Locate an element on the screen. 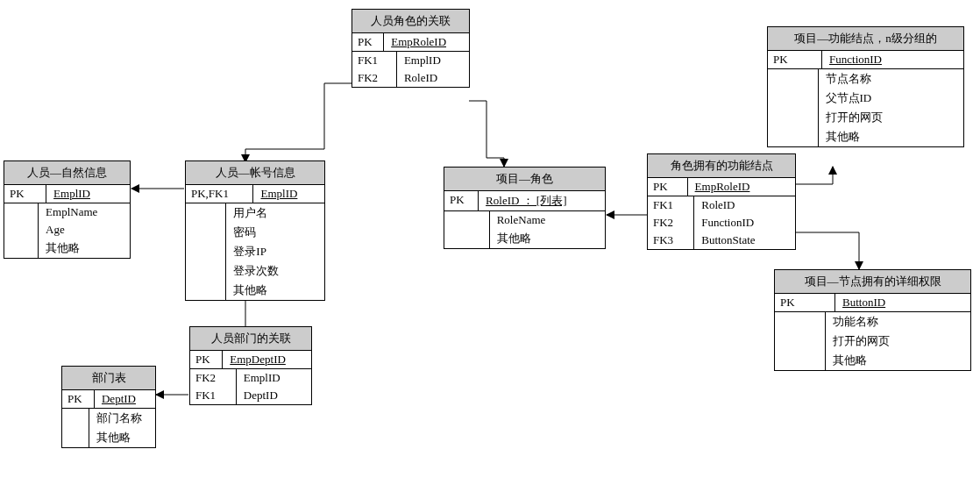 This screenshot has height=492, width=980. attr-val: 功能名称 is located at coordinates (898, 322).